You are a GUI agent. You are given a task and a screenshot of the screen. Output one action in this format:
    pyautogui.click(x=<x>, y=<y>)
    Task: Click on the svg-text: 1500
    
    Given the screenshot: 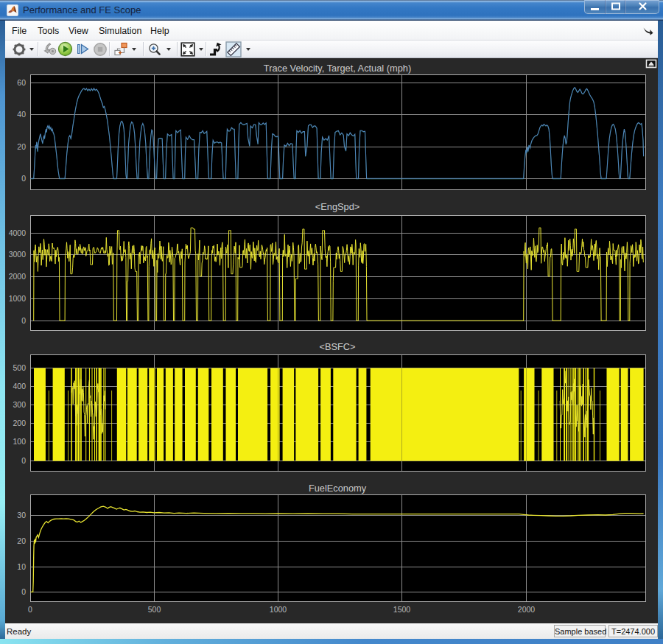 What is the action you would take?
    pyautogui.click(x=402, y=609)
    